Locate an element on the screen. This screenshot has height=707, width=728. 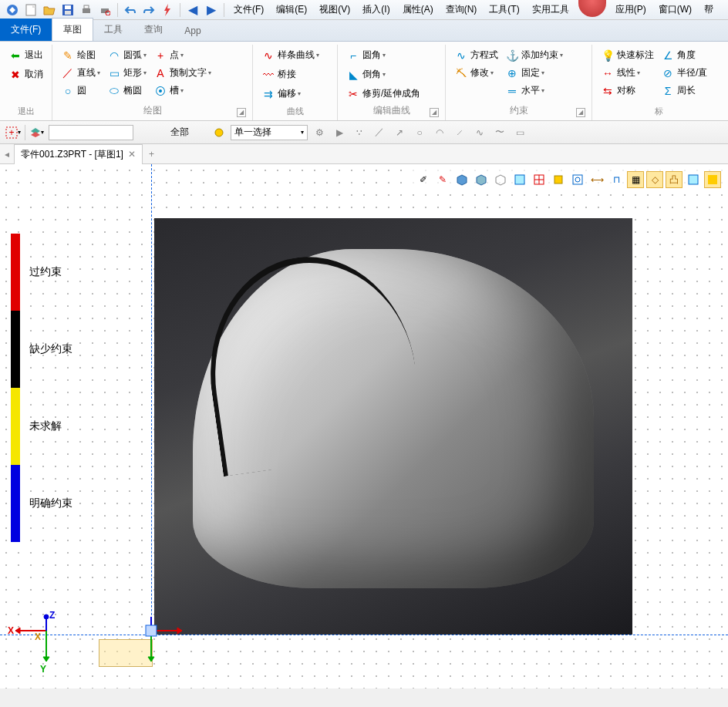
render-toggle-icon is located at coordinates (713, 180).